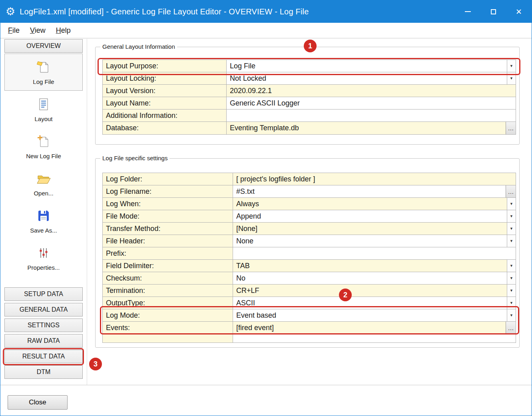 The width and height of the screenshot is (532, 416). What do you see at coordinates (374, 241) in the screenshot?
I see `file-header-dropdown: None ▼` at bounding box center [374, 241].